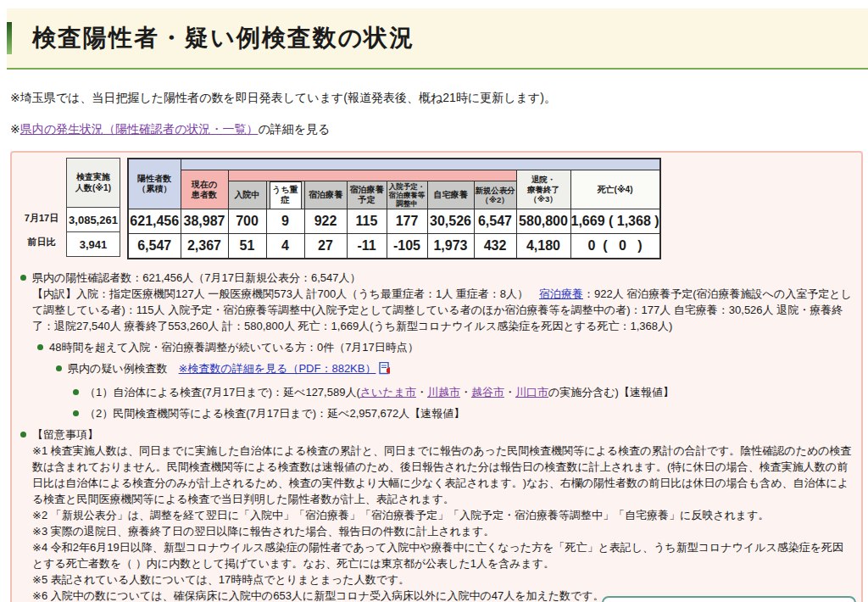 This screenshot has height=602, width=868. What do you see at coordinates (93, 183) in the screenshot?
I see `col-header-tested: 検査実施 人数(※1)` at bounding box center [93, 183].